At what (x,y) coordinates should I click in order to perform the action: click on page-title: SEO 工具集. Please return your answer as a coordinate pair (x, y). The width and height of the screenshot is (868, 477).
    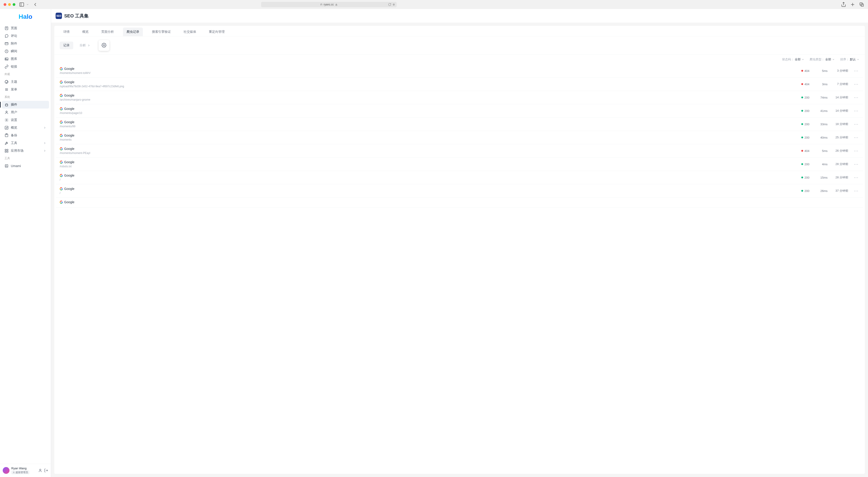
    Looking at the image, I should click on (76, 16).